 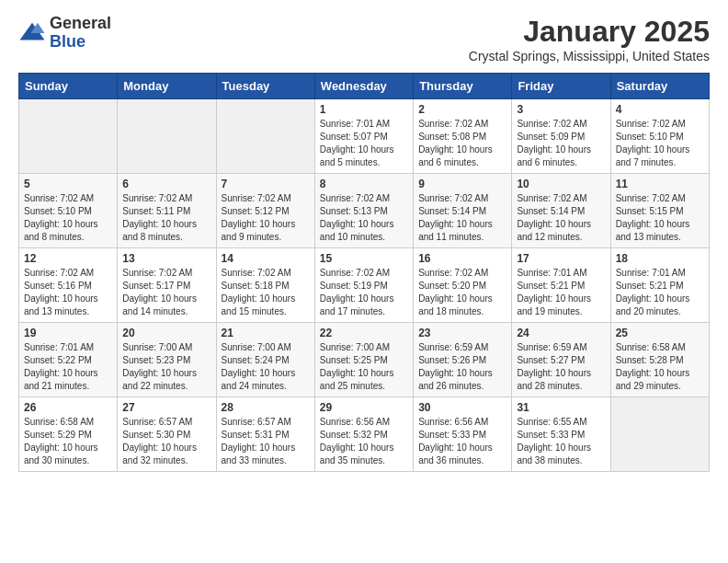 I want to click on calendar-cell: 26Sunrise: 6:58 AMSunset: 5:29 PMDayligh…, so click(x=68, y=434).